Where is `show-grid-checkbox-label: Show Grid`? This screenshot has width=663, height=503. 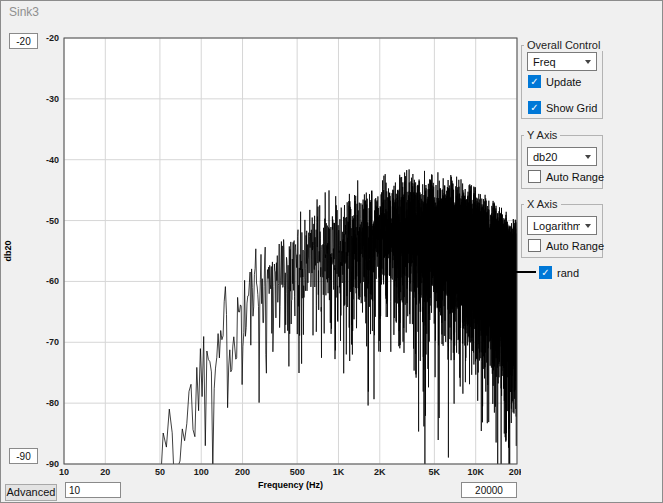
show-grid-checkbox-label: Show Grid is located at coordinates (572, 108).